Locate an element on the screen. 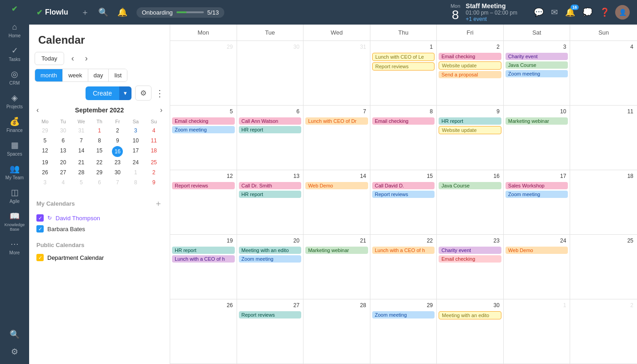 The width and height of the screenshot is (637, 364). today-button: Today is located at coordinates (49, 58).